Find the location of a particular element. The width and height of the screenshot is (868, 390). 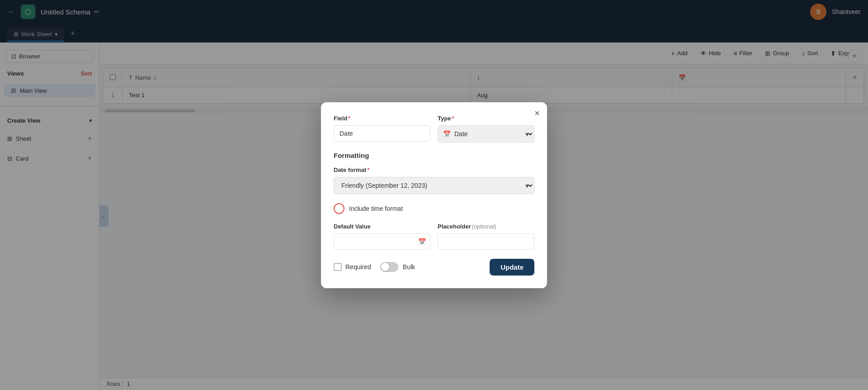

field-edit-modal: × Field * Type * 📅 Date is located at coordinates (434, 195).